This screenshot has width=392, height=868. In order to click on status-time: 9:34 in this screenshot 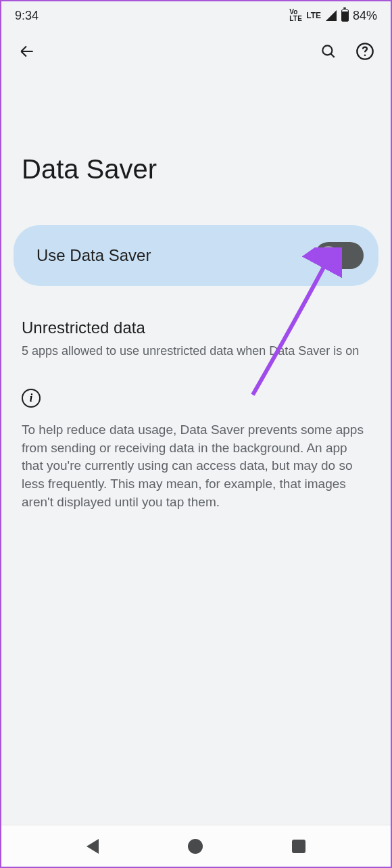, I will do `click(27, 16)`.